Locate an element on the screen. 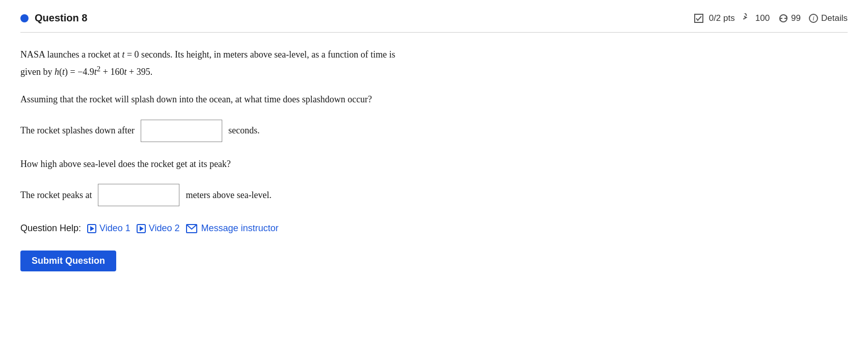  splash-label-before: The rocket splashes down after is located at coordinates (77, 130).